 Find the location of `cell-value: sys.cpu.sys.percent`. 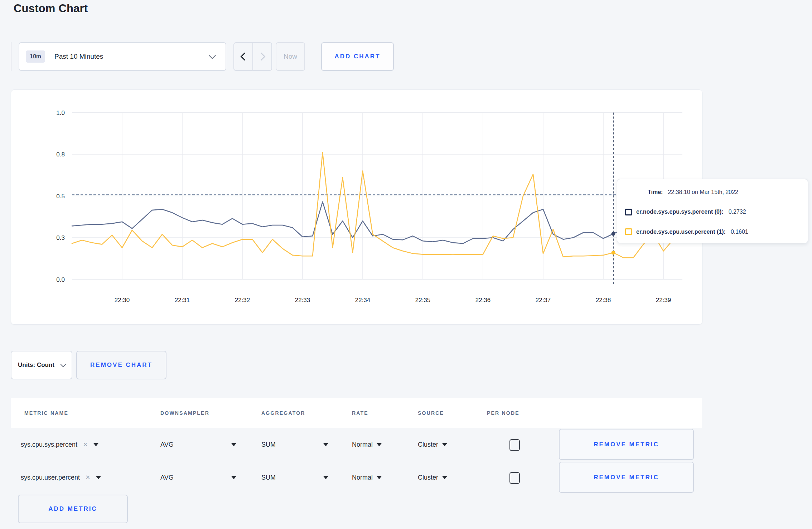

cell-value: sys.cpu.sys.percent is located at coordinates (49, 445).